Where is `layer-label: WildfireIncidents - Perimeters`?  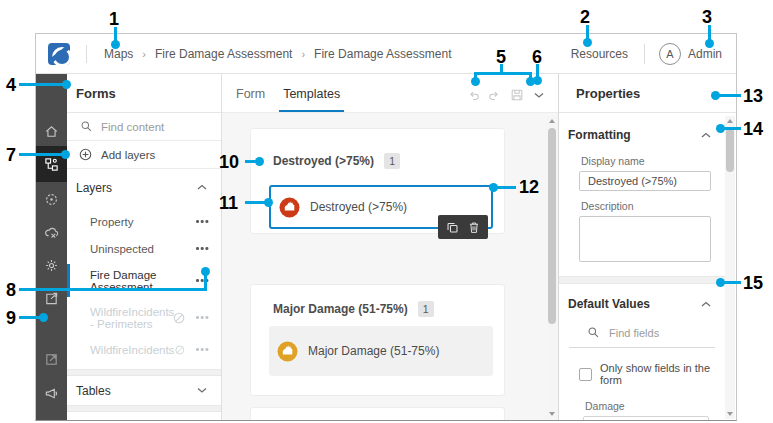
layer-label: WildfireIncidents - Perimeters is located at coordinates (131, 318).